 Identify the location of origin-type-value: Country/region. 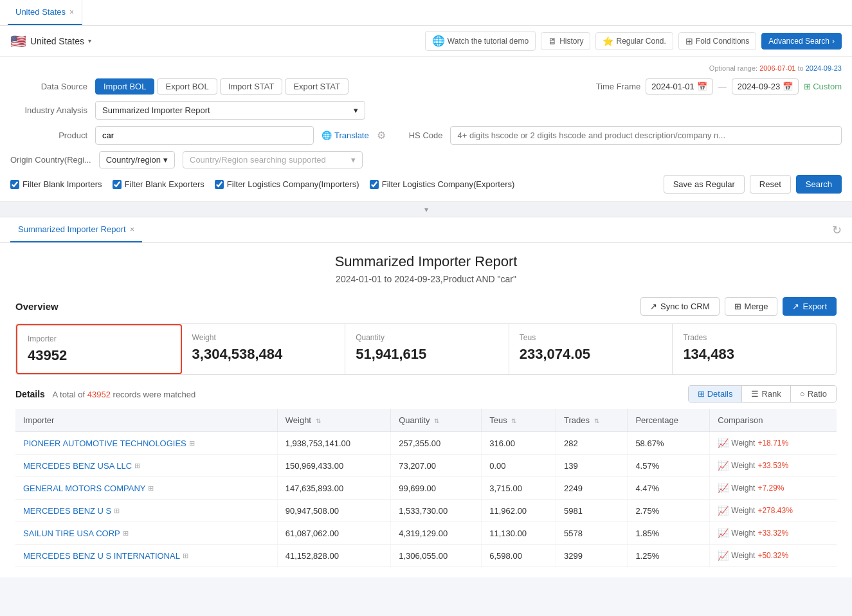
(134, 159).